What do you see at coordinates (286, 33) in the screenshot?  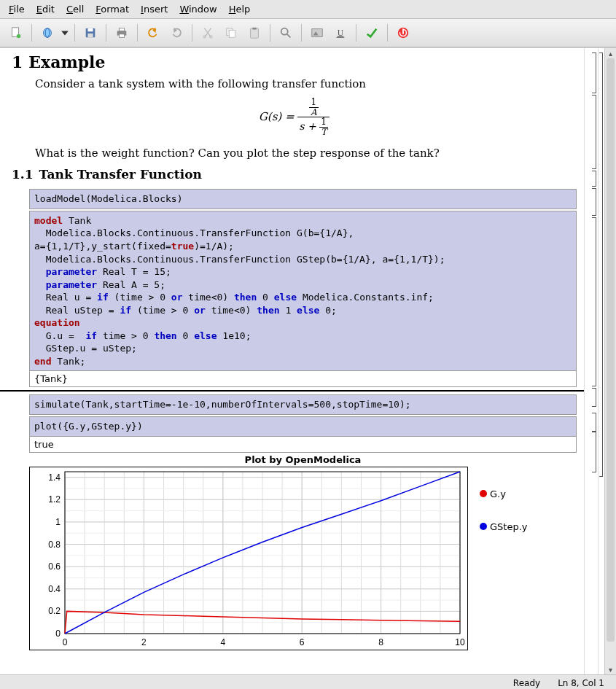 I see `search-icon` at bounding box center [286, 33].